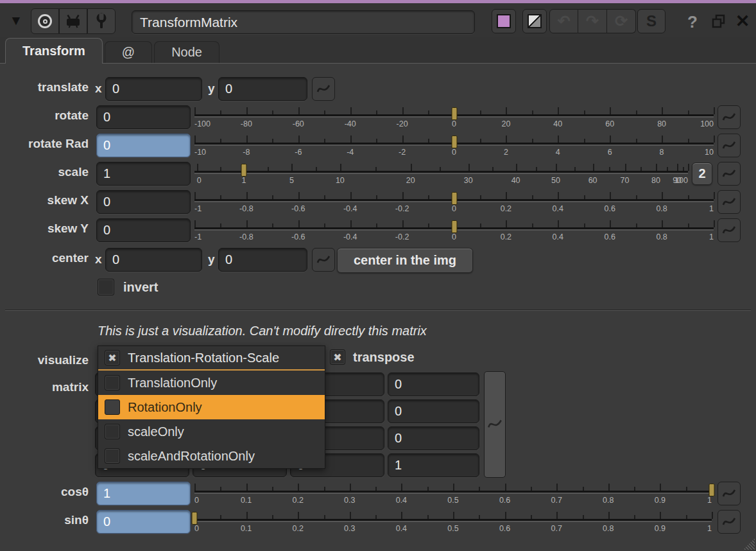 Image resolution: width=756 pixels, height=551 pixels. What do you see at coordinates (263, 259) in the screenshot?
I see `center-y-input` at bounding box center [263, 259].